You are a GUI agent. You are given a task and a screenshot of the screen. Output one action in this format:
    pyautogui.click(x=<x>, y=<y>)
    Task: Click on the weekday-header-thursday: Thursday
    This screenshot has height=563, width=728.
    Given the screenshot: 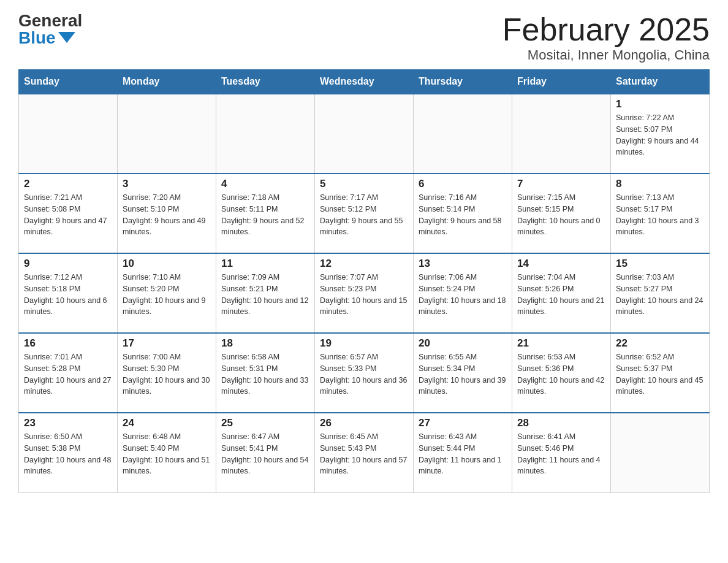 What is the action you would take?
    pyautogui.click(x=463, y=82)
    